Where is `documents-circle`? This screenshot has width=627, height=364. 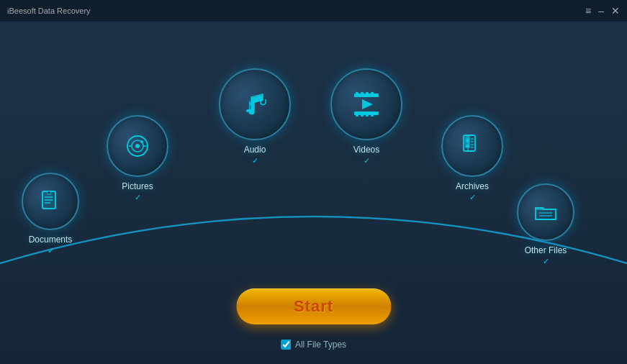
documents-circle is located at coordinates (50, 201).